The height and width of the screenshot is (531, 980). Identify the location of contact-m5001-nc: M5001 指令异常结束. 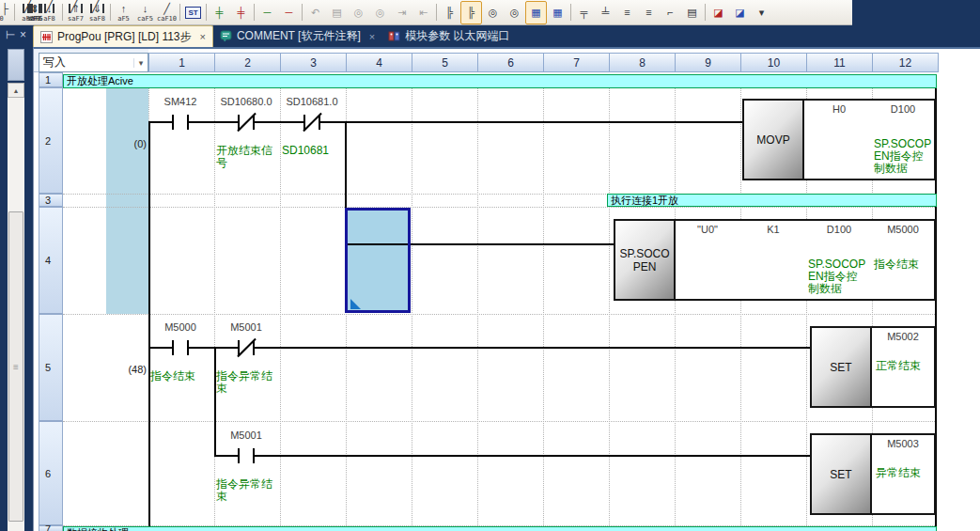
(246, 370).